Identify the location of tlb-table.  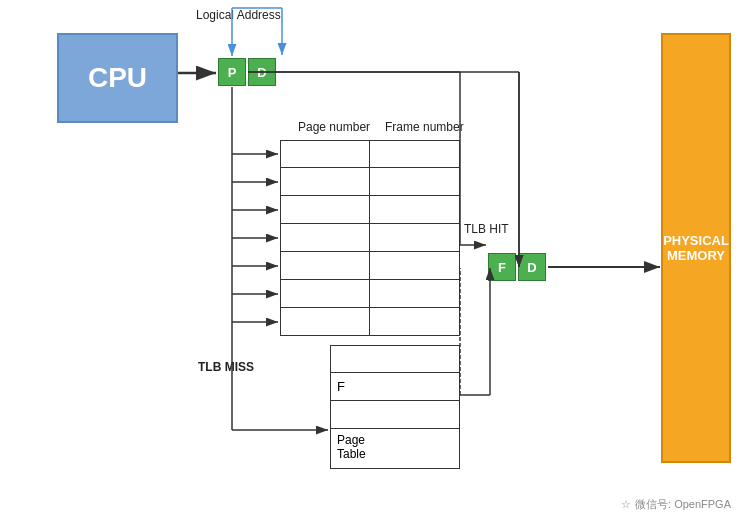
(370, 238).